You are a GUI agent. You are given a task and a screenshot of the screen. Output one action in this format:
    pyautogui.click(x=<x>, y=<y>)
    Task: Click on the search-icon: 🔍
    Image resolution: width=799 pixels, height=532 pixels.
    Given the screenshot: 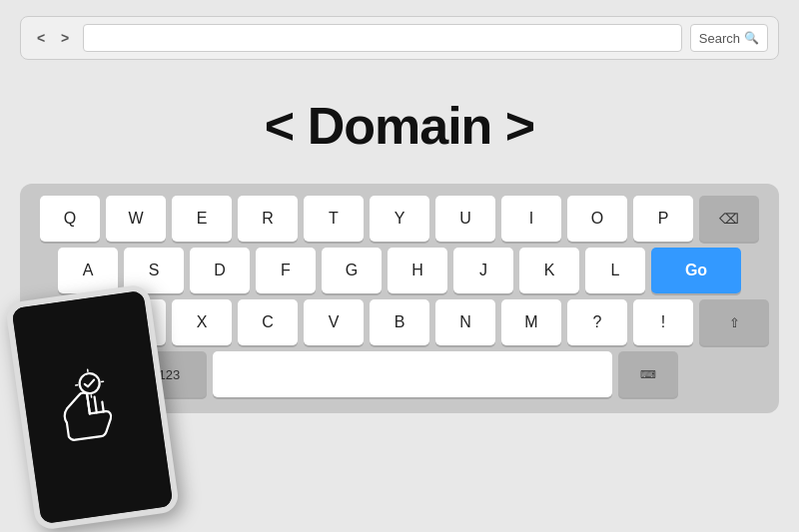 What is the action you would take?
    pyautogui.click(x=751, y=38)
    